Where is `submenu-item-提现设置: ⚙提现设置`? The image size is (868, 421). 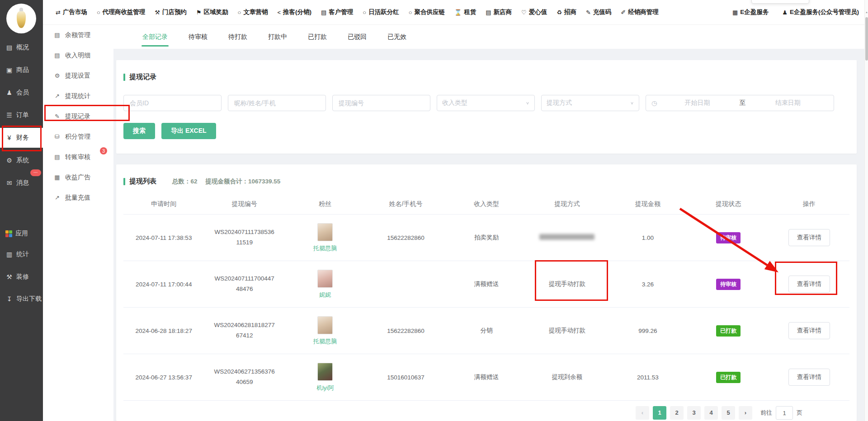 submenu-item-提现设置: ⚙提现设置 is located at coordinates (78, 76).